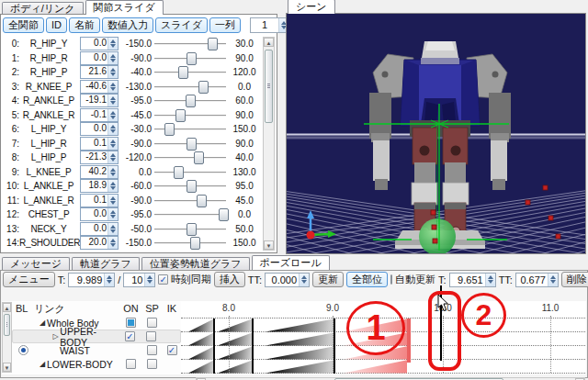  What do you see at coordinates (24, 351) in the screenshot?
I see `bl-radio` at bounding box center [24, 351].